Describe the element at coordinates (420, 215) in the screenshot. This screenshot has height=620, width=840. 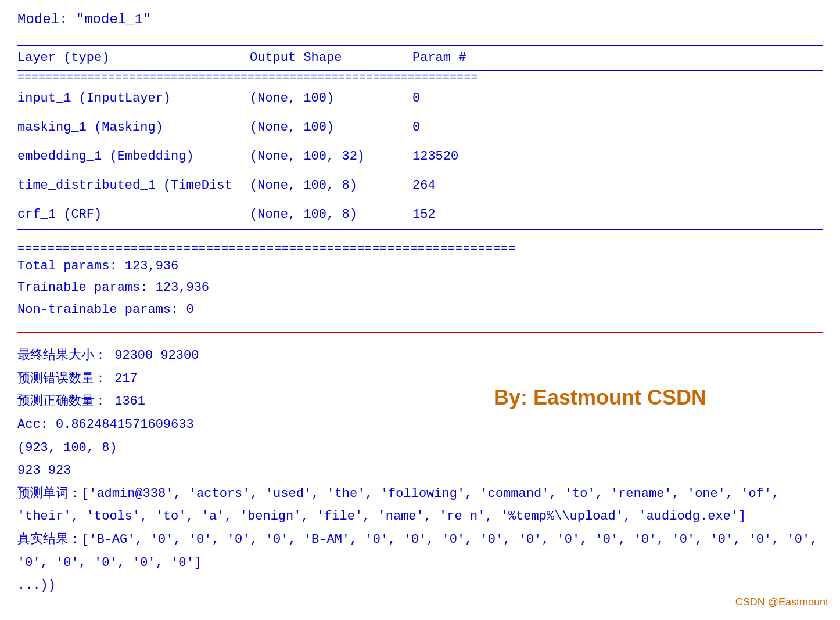
I see `table-row: crf_1 (CRF) (None, 100, 8) 152` at that location.